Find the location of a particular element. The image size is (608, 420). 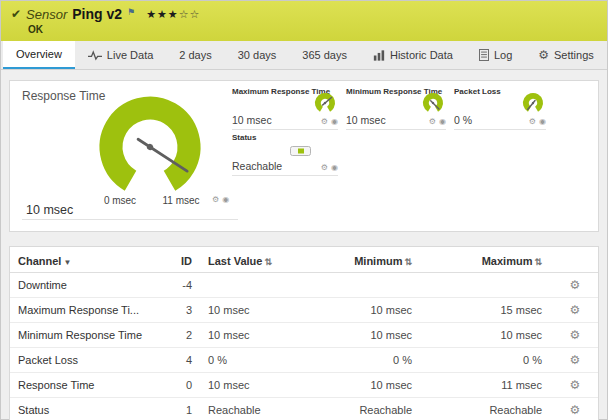

table-row: Maximum Response Ti... 3 10 msec 10 msec… is located at coordinates (304, 310).